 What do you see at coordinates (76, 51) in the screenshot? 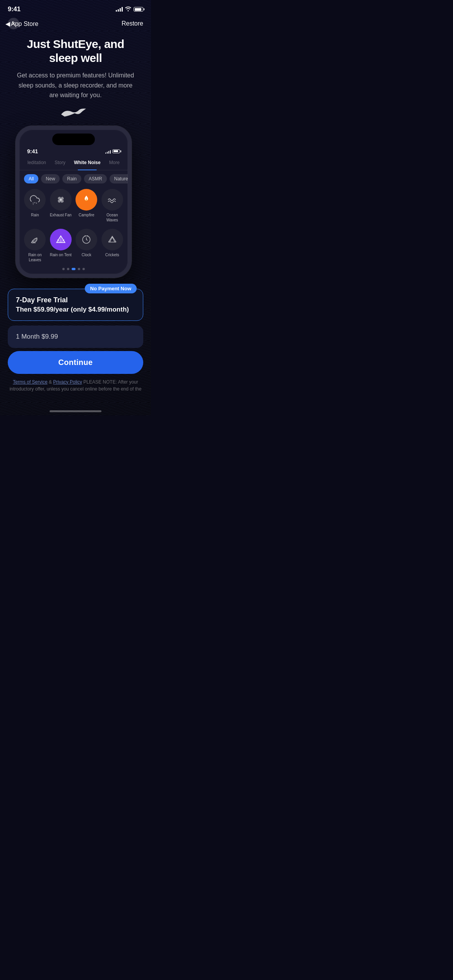
I see `hero-title: Just ShutEye, and sleep well` at bounding box center [76, 51].